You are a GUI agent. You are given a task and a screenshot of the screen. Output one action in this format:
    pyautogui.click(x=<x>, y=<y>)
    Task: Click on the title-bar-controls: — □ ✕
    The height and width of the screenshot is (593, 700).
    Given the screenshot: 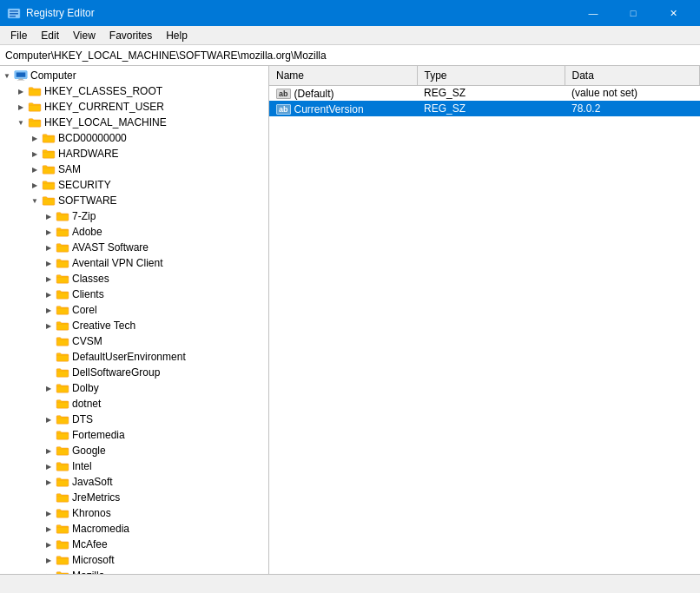 What is the action you would take?
    pyautogui.click(x=633, y=13)
    